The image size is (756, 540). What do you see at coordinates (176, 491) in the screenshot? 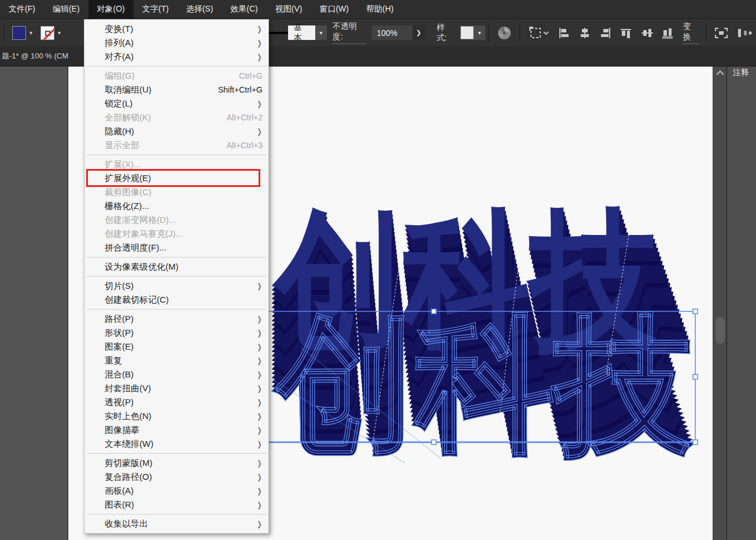
I see `object-menu-item: 画板(A)❯` at bounding box center [176, 491].